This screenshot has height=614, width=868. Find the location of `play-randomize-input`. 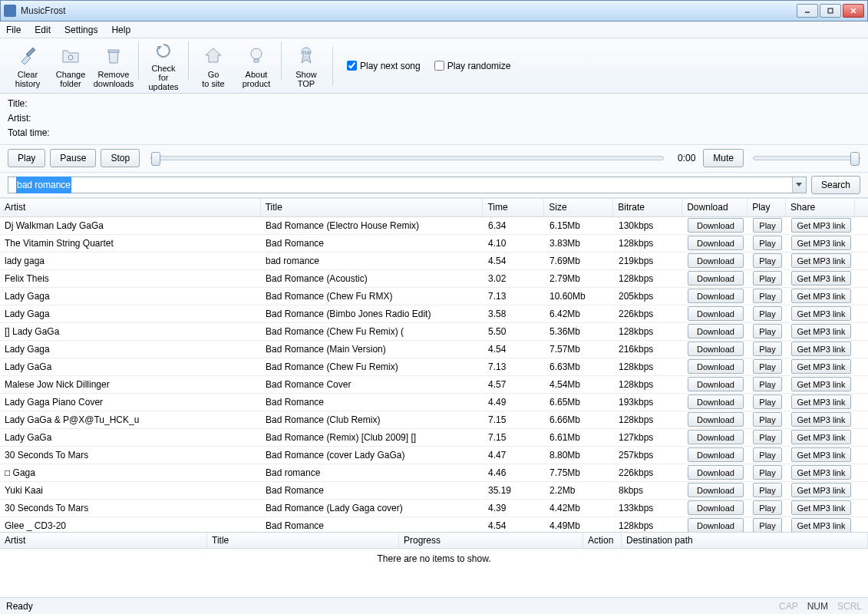

play-randomize-input is located at coordinates (439, 66).